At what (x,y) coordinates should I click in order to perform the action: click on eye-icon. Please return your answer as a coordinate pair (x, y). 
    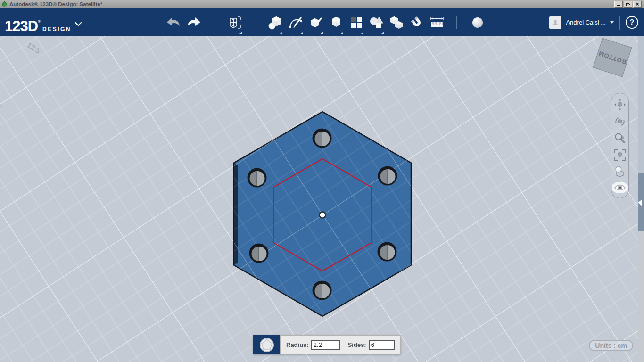
    Looking at the image, I should click on (620, 188).